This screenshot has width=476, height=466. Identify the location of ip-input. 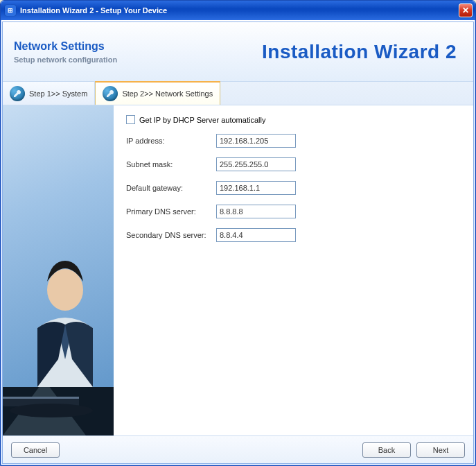
(256, 141).